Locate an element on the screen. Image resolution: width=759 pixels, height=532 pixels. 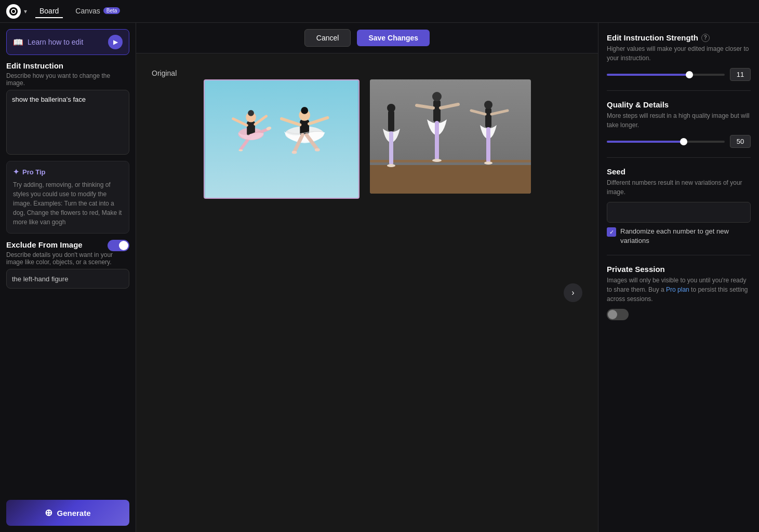
exclude-from-image-section: Exclude From Image Describe details you … is located at coordinates (68, 264).